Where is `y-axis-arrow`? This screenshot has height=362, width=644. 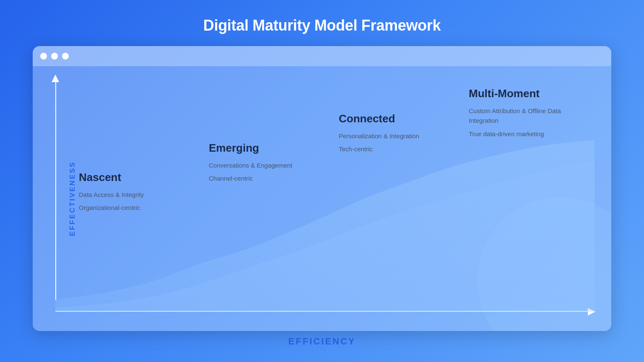 y-axis-arrow is located at coordinates (55, 79).